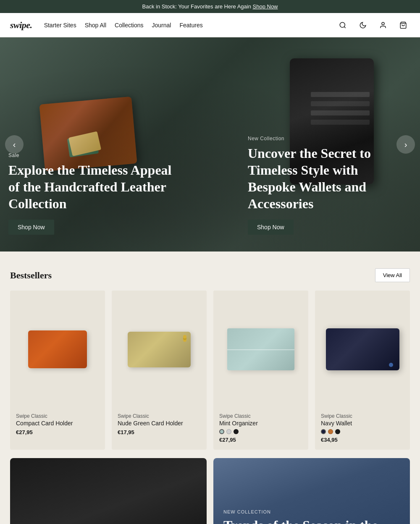 This screenshot has width=420, height=524. I want to click on promo-grid: Seasonal Deals Sale Up to 50% New Collec…, so click(210, 491).